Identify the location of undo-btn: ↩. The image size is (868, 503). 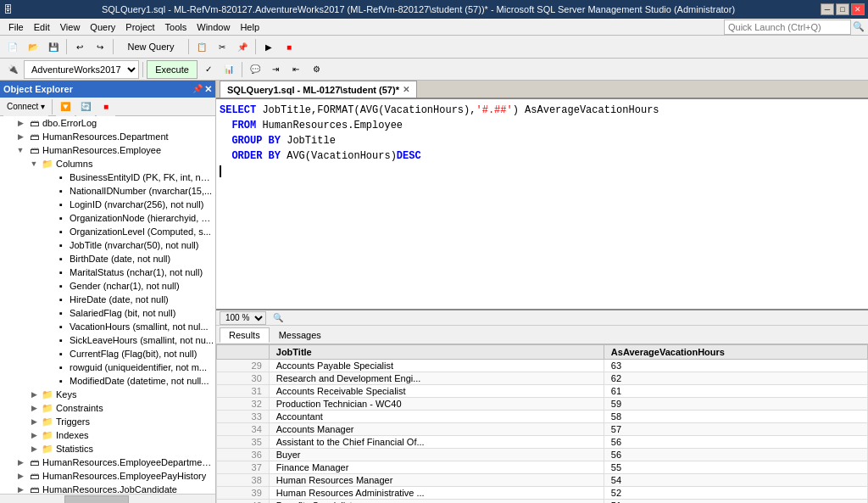
(80, 47).